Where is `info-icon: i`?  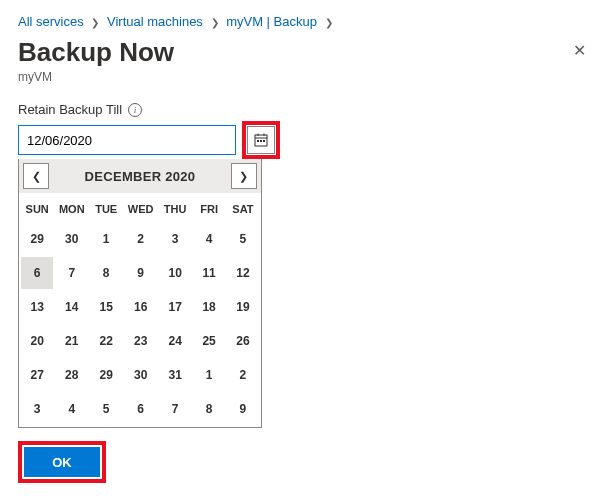
info-icon: i is located at coordinates (135, 110).